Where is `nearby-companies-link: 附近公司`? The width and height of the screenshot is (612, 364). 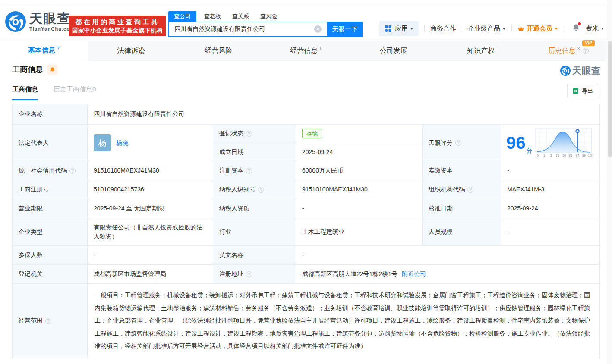
nearby-companies-link: 附近公司 is located at coordinates (414, 274).